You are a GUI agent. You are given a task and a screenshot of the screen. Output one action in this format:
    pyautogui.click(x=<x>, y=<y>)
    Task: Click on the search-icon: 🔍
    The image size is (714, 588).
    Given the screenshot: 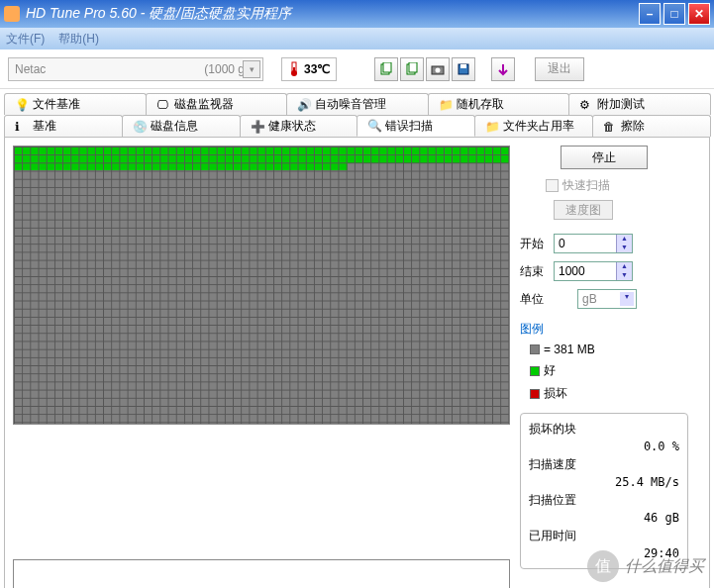 What is the action you would take?
    pyautogui.click(x=374, y=126)
    